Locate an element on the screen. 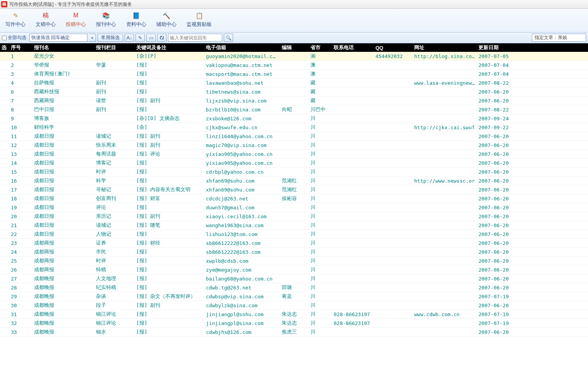 This screenshot has height=373, width=588. col-region: 省市 is located at coordinates (321, 48).